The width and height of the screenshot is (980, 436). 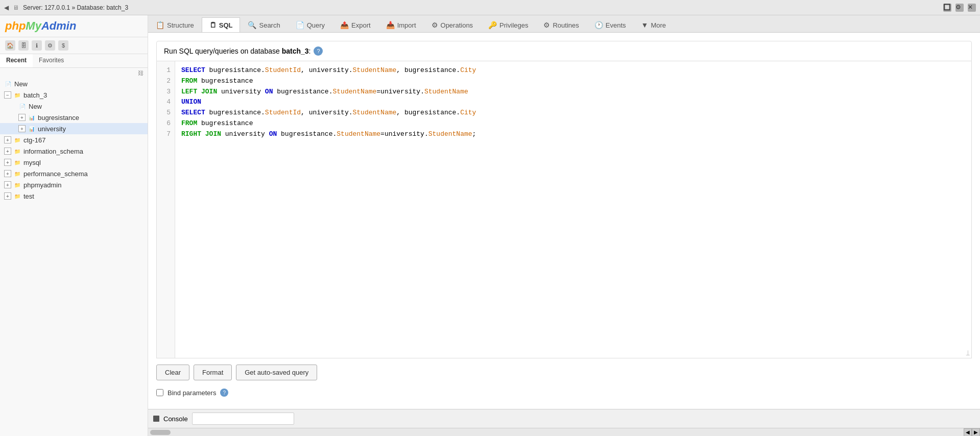 I want to click on tab-search: 🔍 Search, so click(x=264, y=25).